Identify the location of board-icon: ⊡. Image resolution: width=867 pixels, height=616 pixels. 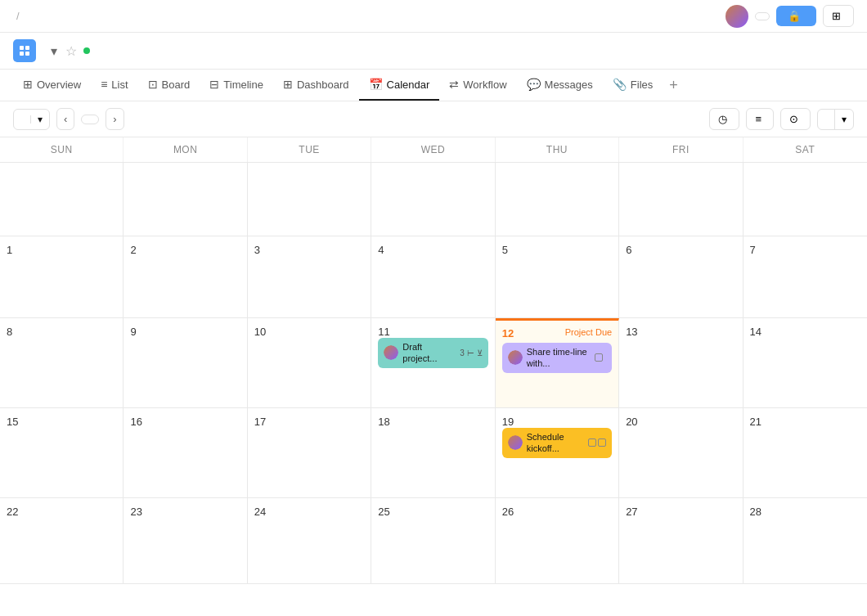
(153, 84).